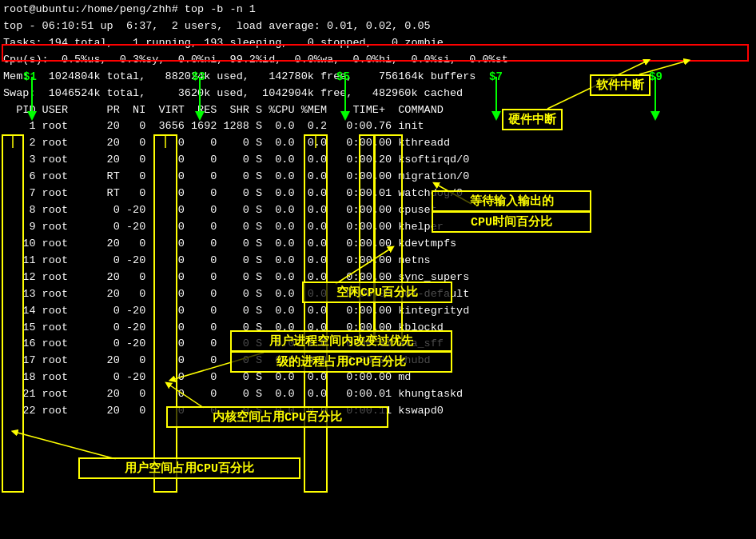 Image resolution: width=756 pixels, height=539 pixels. I want to click on terminal-line-mem: Mem: 1024804k total, 882024k used, 14278…, so click(378, 77).